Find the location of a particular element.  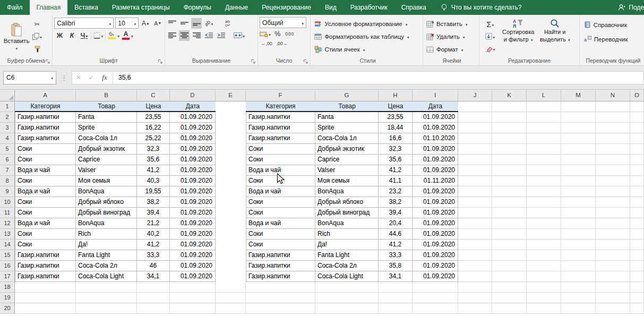

cell-M9 is located at coordinates (579, 192).